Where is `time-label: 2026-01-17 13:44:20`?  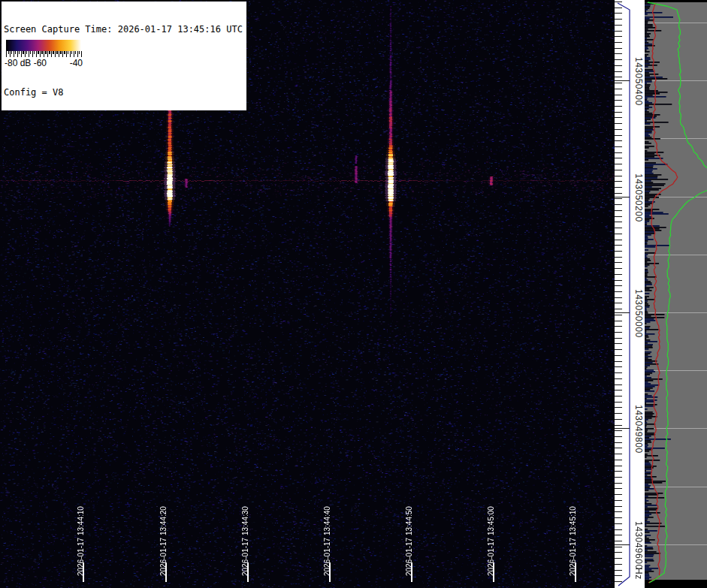
time-label: 2026-01-17 13:44:20 is located at coordinates (171, 539).